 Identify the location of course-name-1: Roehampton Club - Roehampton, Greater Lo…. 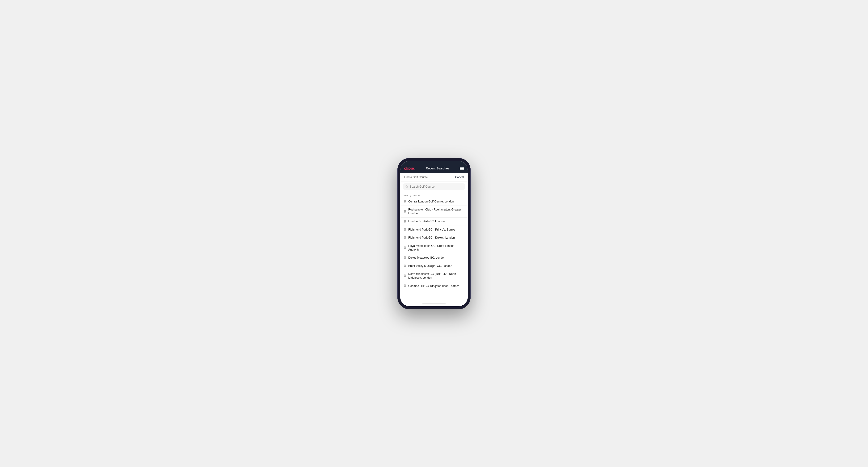
(436, 212).